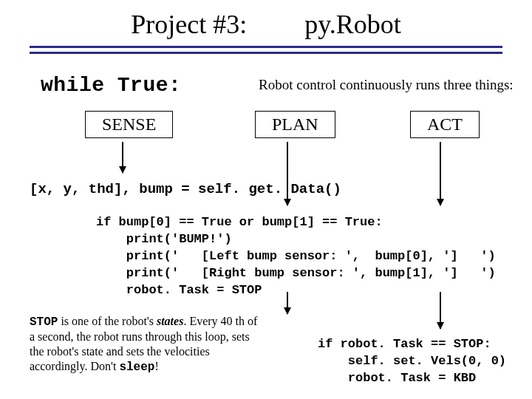 The width and height of the screenshot is (532, 399). What do you see at coordinates (111, 86) in the screenshot?
I see `while-true-label: while True:` at bounding box center [111, 86].